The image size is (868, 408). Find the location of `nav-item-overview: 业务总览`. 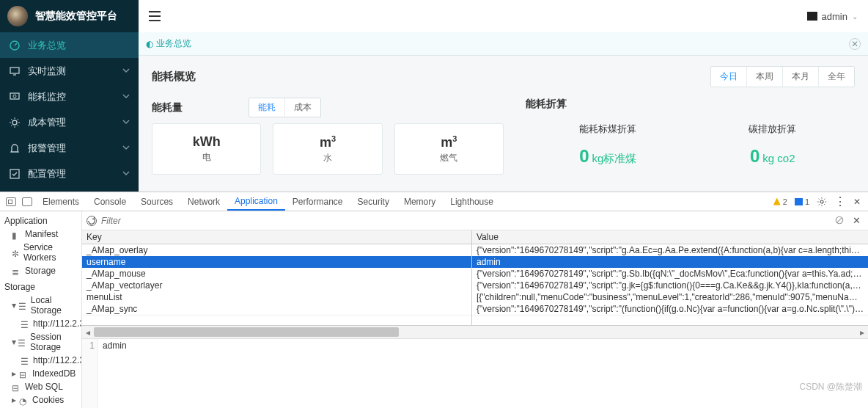

nav-item-overview: 业务总览 is located at coordinates (69, 45).